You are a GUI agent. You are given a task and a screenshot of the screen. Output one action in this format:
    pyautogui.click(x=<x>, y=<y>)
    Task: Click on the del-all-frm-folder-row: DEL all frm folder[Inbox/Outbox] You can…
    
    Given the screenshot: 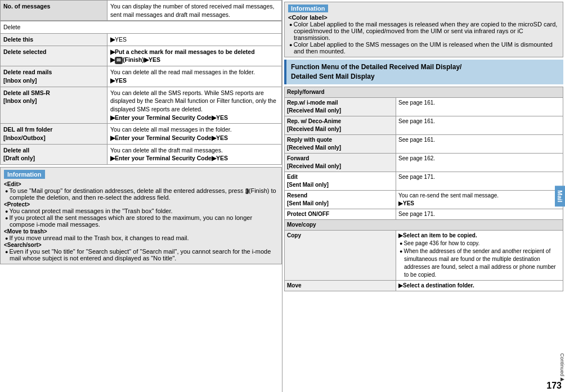 What is the action you would take?
    pyautogui.click(x=141, y=134)
    